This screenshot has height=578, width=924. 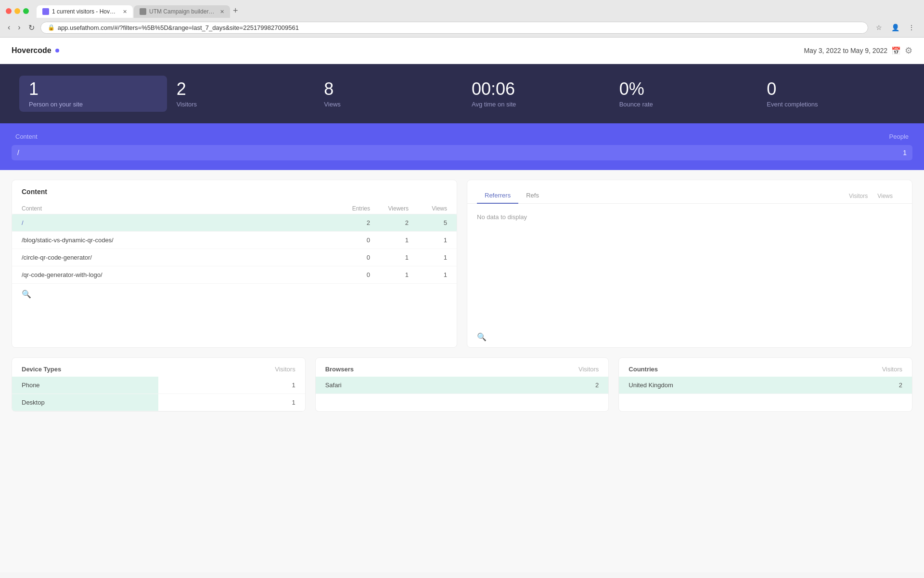 I want to click on content-search-button: 🔍, so click(x=26, y=294).